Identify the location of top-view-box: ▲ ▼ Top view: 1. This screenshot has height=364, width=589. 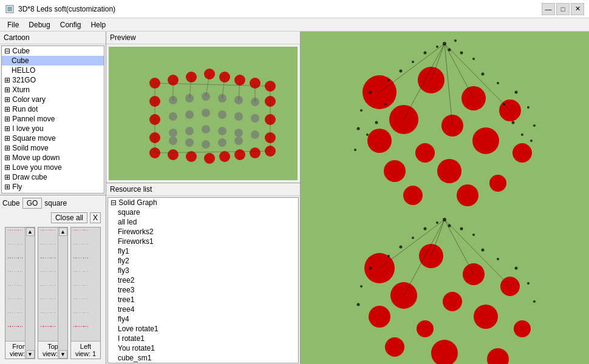
(53, 293).